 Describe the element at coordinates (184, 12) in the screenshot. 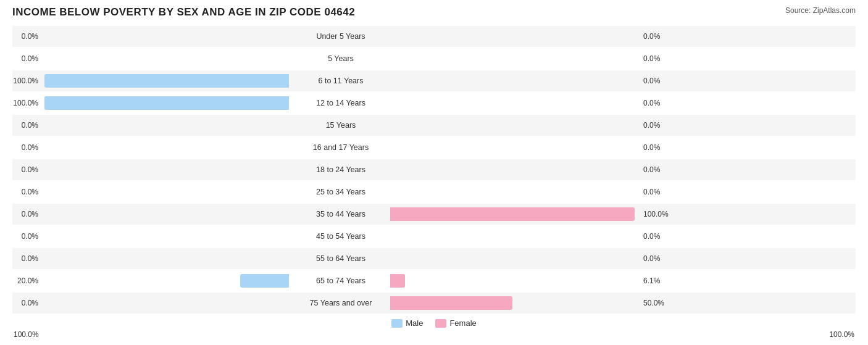

I see `chart-title: INCOME BELOW POVERTY BY SEX AND AGE IN Z…` at that location.